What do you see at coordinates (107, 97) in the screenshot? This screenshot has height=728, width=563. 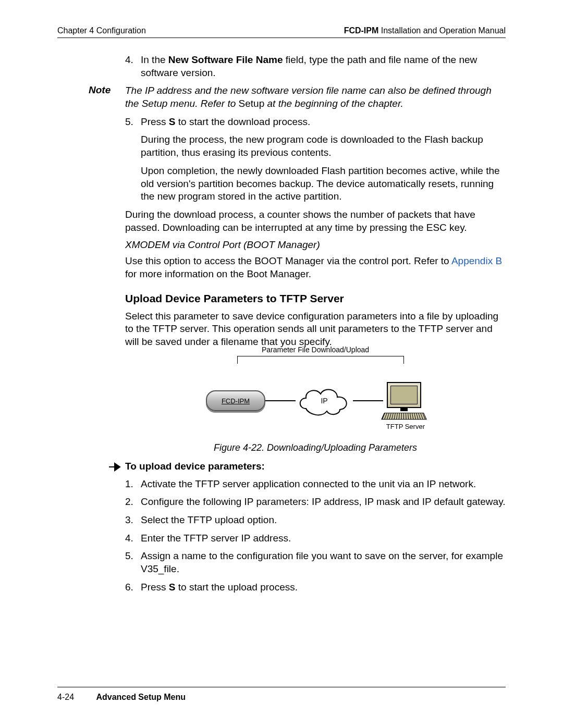 I see `note-label: Note` at bounding box center [107, 97].